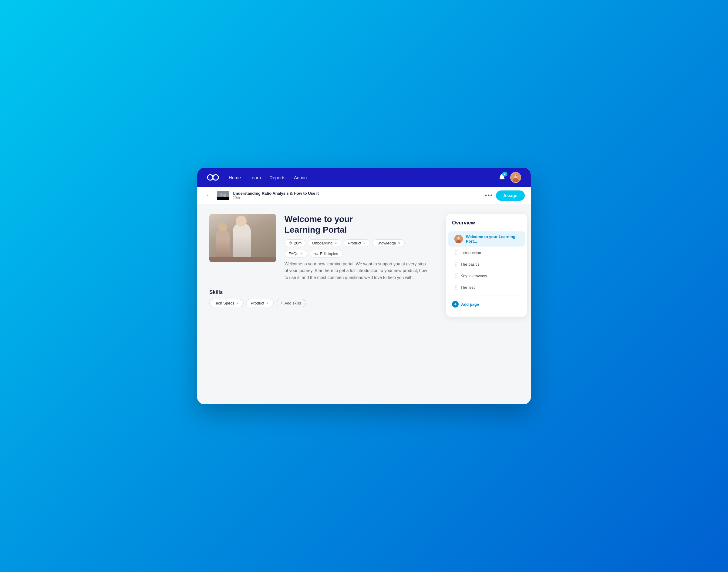 This screenshot has height=572, width=728. What do you see at coordinates (487, 253) in the screenshot?
I see `overview-item-1: Introduction` at bounding box center [487, 253].